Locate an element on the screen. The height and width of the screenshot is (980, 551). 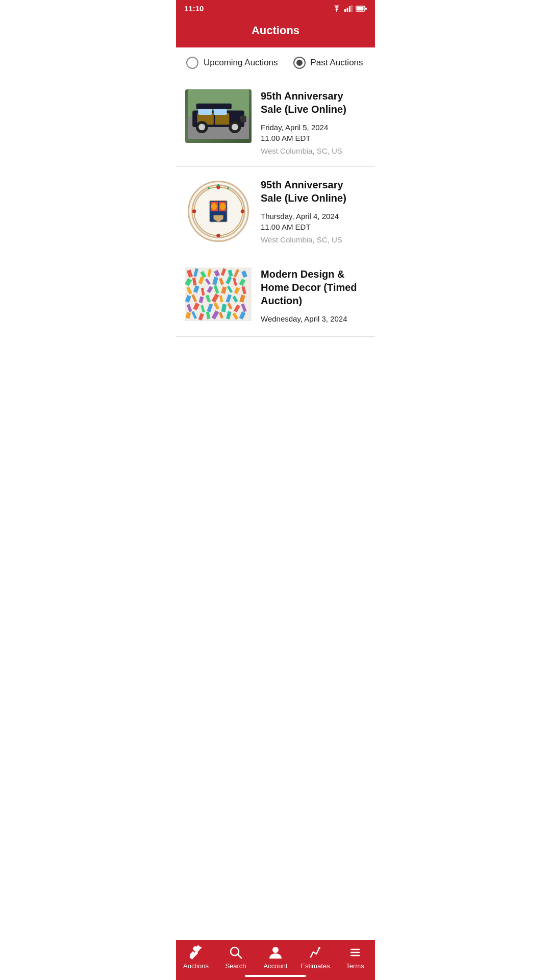
battery-icon is located at coordinates (361, 9).